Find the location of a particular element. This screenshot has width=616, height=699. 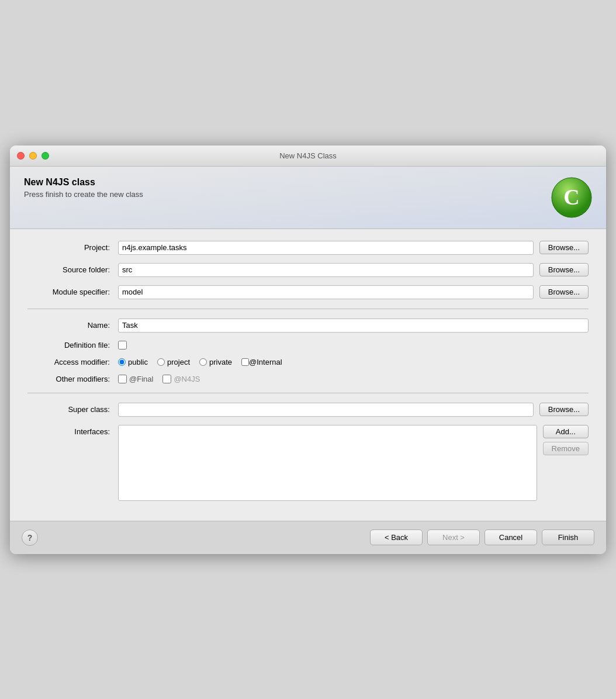

footer-right: < Back Next > Cancel Finish is located at coordinates (482, 538).